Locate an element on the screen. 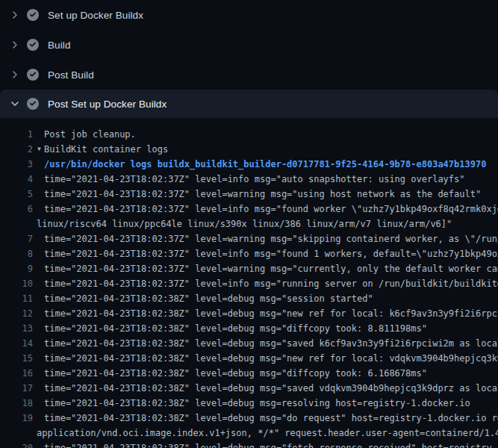 The image size is (498, 448). log-text: linux/riscv64 linux/ppc64le linux/s390x … is located at coordinates (242, 224).